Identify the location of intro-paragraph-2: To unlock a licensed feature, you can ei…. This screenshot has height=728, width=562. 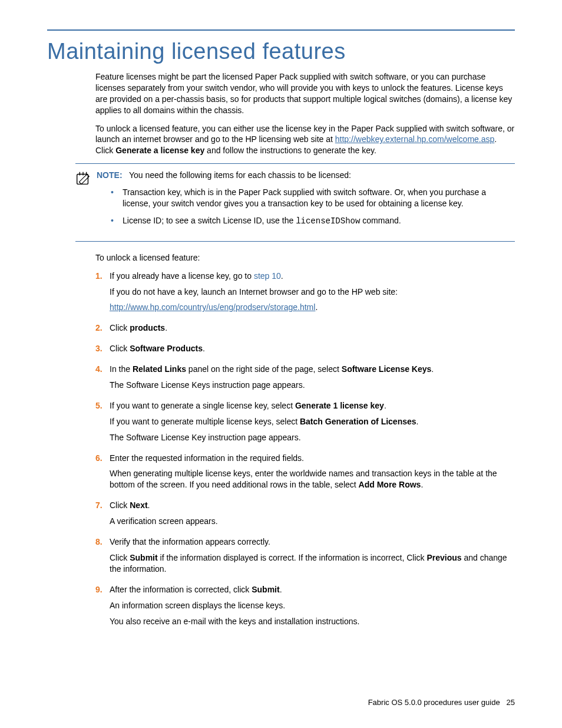
(305, 140).